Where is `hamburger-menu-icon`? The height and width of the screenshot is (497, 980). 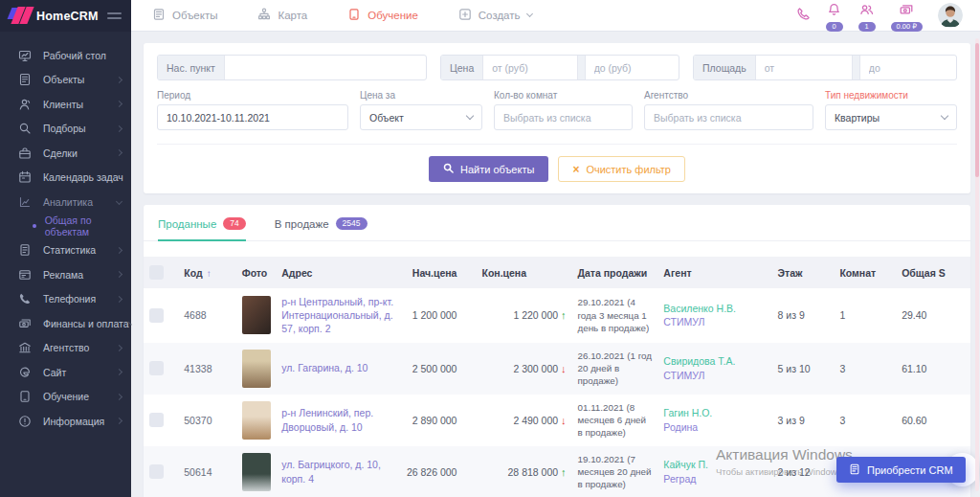
hamburger-menu-icon is located at coordinates (115, 15).